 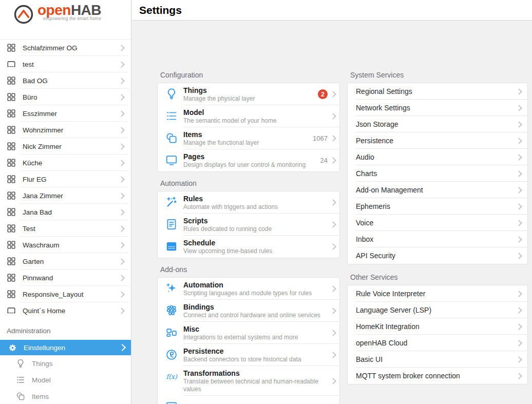 I want to click on sidebar-admin-child-things: Things, so click(x=66, y=363).